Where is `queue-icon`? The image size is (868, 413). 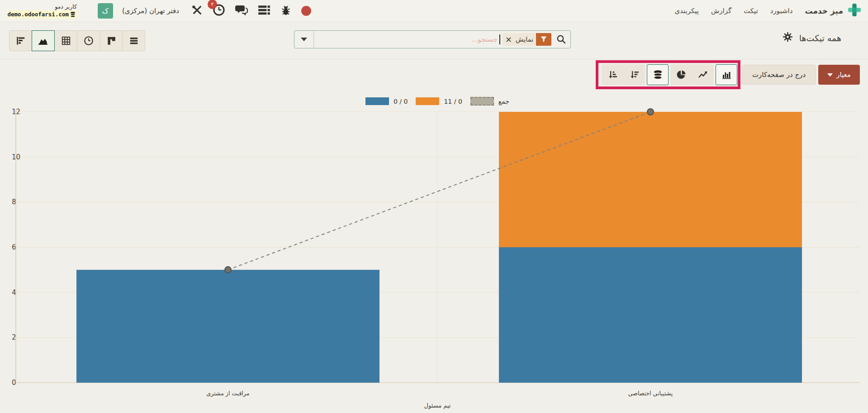 queue-icon is located at coordinates (264, 11).